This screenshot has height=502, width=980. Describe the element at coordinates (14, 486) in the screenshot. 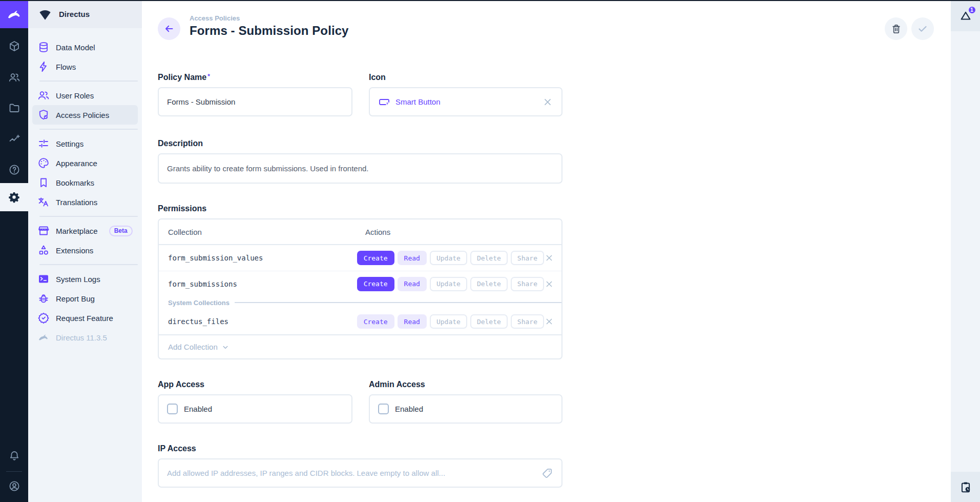

I see `module-account` at that location.